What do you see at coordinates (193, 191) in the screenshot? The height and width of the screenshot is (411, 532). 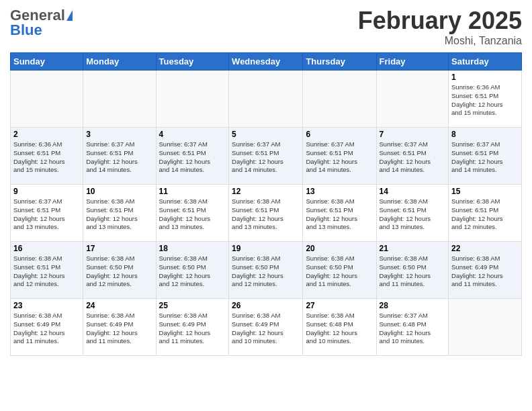 I see `day-number: 11` at bounding box center [193, 191].